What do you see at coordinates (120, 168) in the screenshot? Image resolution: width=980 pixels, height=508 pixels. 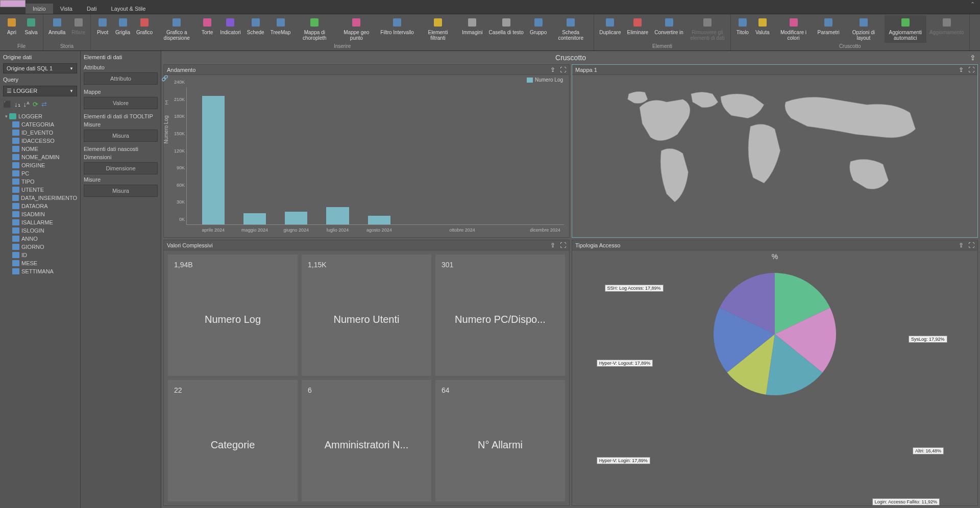 I see `drop-target-dimensione: Dimensione` at bounding box center [120, 168].